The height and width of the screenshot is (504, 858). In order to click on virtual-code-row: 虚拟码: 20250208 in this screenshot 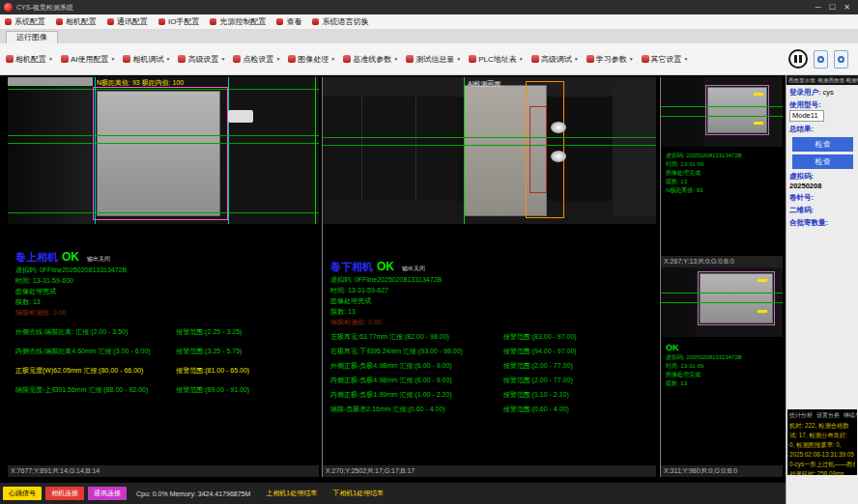, I will do `click(822, 180)`.